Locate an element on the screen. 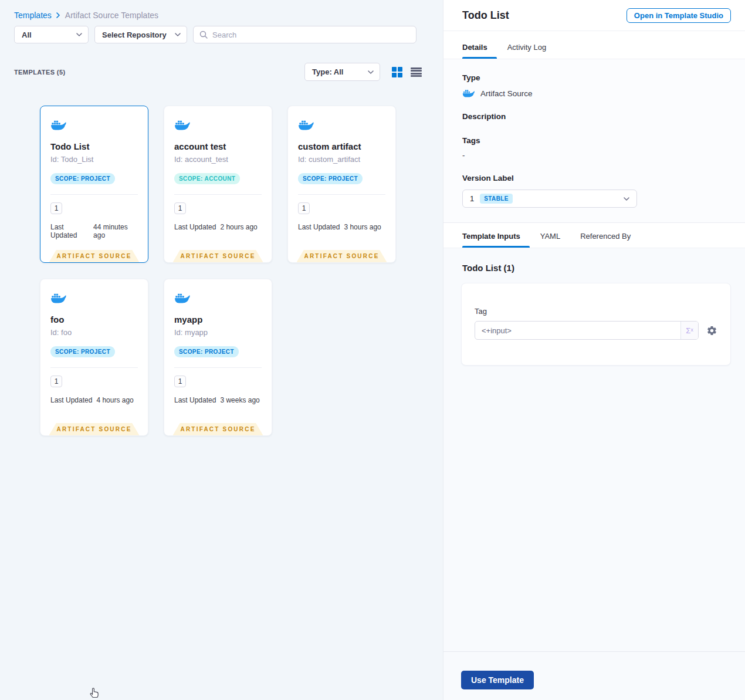 Image resolution: width=745 pixels, height=700 pixels. open-in-template-studio-button: Open in Template Studio is located at coordinates (679, 15).